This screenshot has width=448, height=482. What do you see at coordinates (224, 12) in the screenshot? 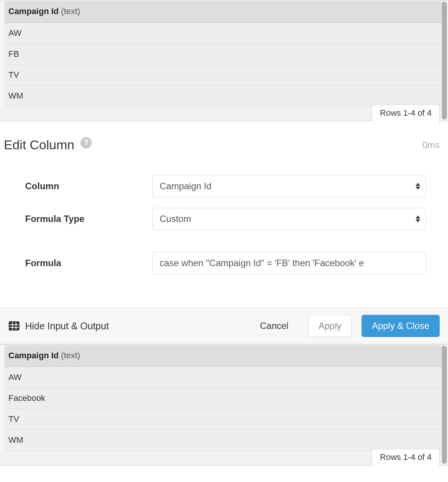
I see `input-column-header: Campaign Id (text)` at bounding box center [224, 12].